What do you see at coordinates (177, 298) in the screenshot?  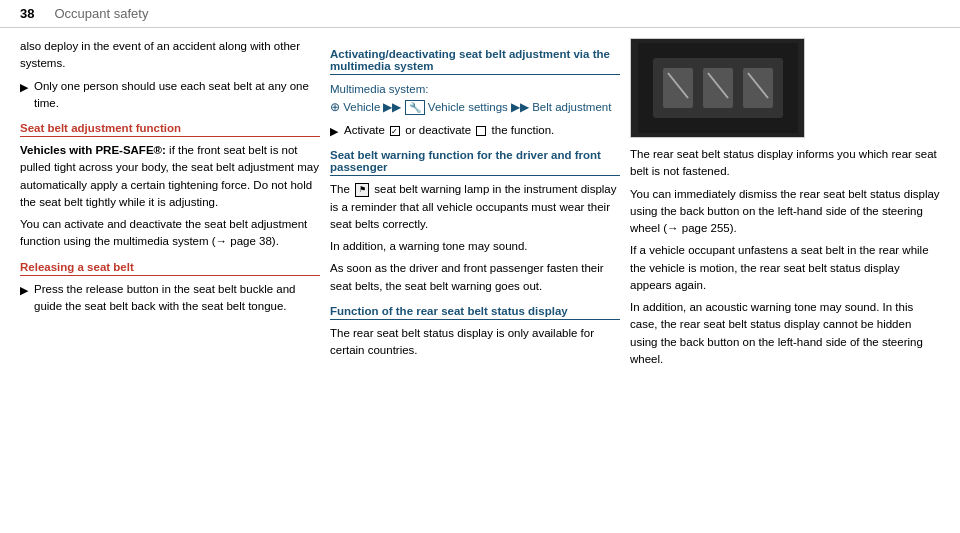 I see `bullet-2-text: Press the release button in the seat bel…` at bounding box center [177, 298].